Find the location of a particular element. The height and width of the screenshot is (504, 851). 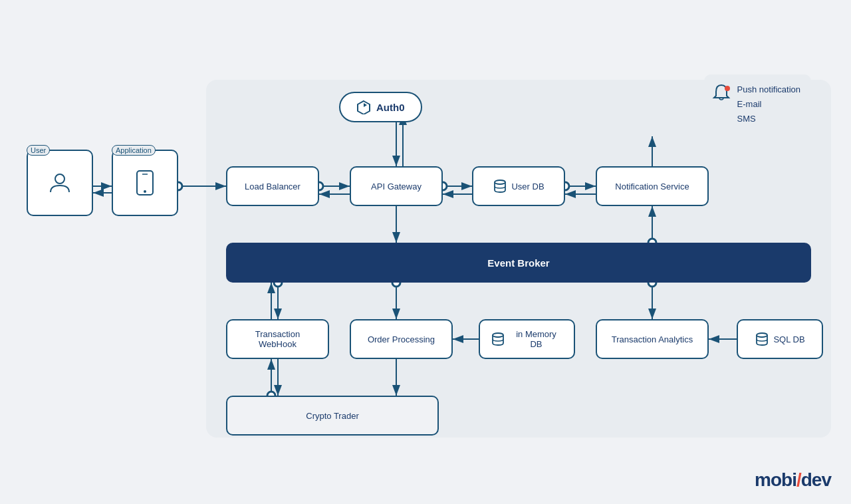

logo-text1: mobi is located at coordinates (775, 480).